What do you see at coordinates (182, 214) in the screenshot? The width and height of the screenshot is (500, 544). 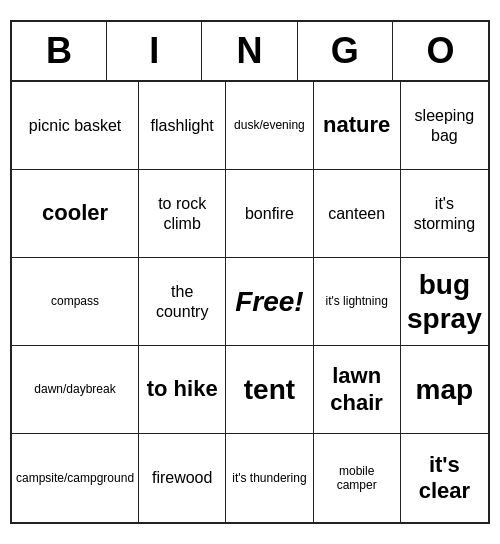 I see `bingo-cell-6: to rock climb` at bounding box center [182, 214].